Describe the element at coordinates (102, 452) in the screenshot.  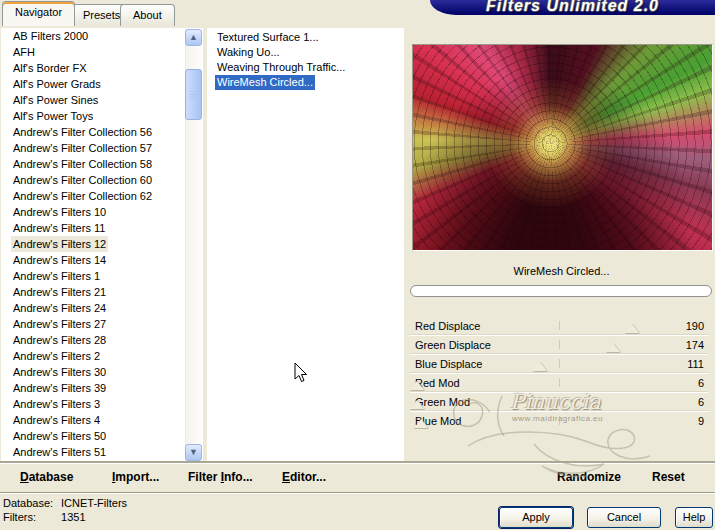
I see `collection-item: Andrew's Filters 51` at that location.